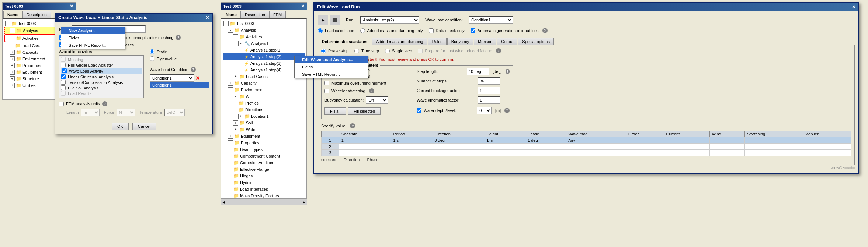 This screenshot has width=868, height=247. I want to click on tension-cb, so click(63, 82).